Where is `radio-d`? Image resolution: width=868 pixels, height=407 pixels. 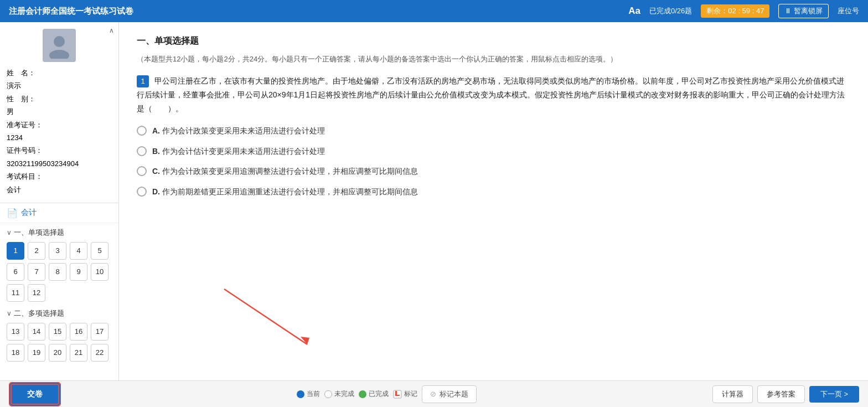 radio-d is located at coordinates (142, 192).